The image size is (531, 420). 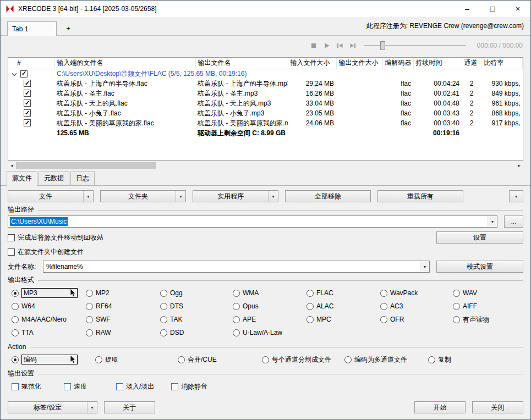 I want to click on tab-1: Tab 1, so click(x=32, y=29).